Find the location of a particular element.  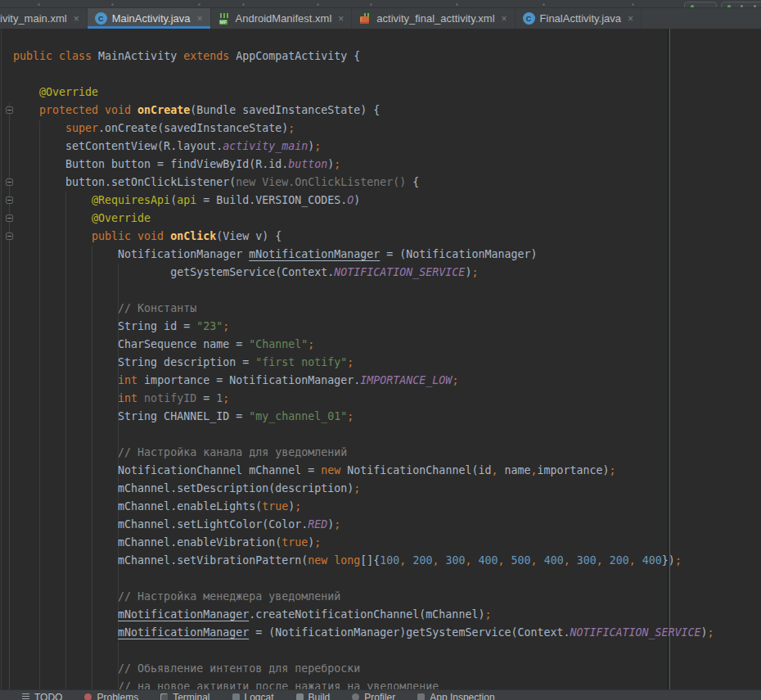

code-line: // на новое активити после нажатия на ув… is located at coordinates (363, 684).